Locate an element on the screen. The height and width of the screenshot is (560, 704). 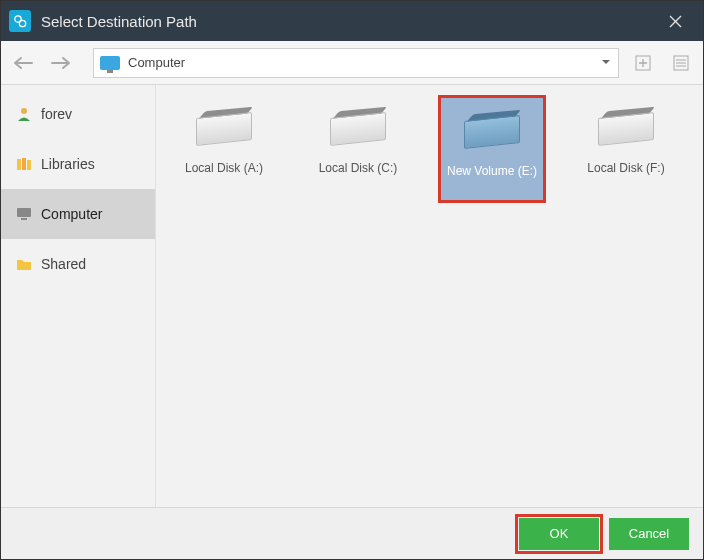
new-folder-button is located at coordinates (643, 63).